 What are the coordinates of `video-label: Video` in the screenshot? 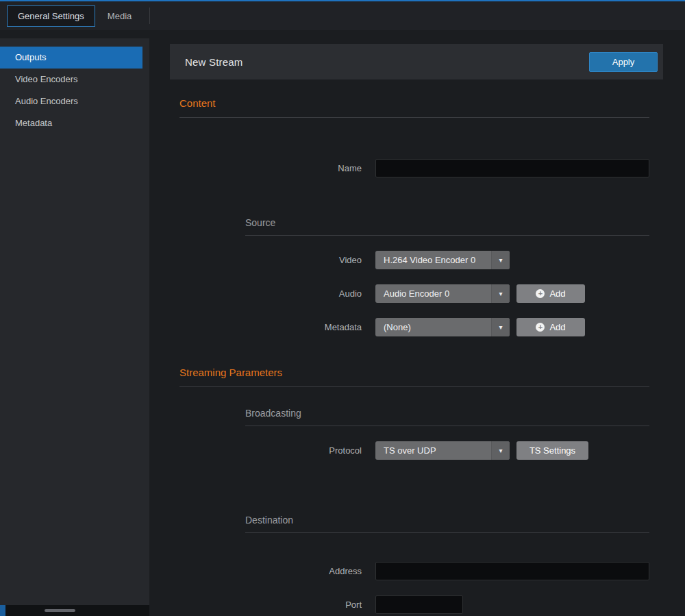 It's located at (277, 260).